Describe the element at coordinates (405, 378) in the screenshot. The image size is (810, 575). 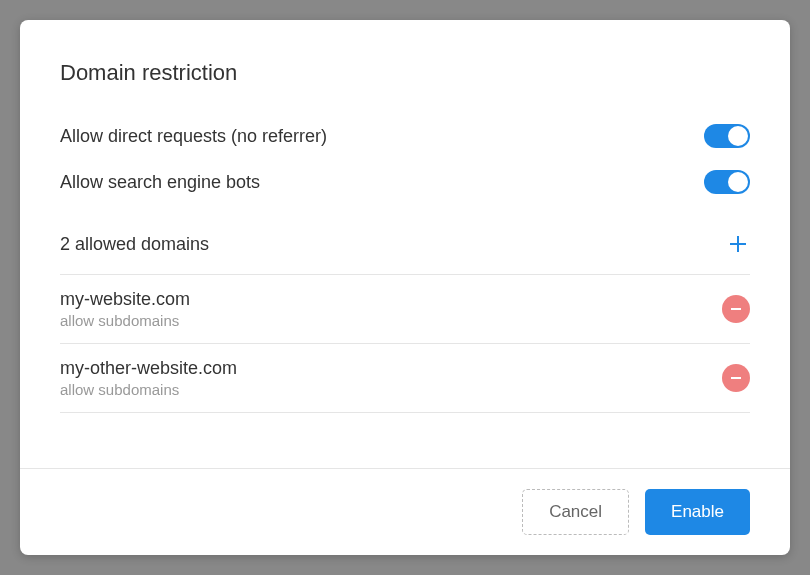
I see `domain-row: my-other-website.com allow subdomains` at that location.